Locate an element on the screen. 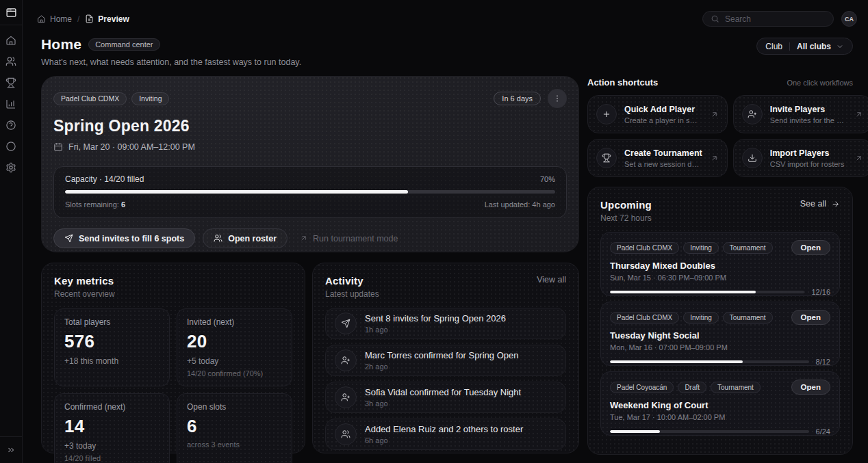 The height and width of the screenshot is (463, 868). page-header: Home Command center What's next, what ne… is located at coordinates (445, 47).